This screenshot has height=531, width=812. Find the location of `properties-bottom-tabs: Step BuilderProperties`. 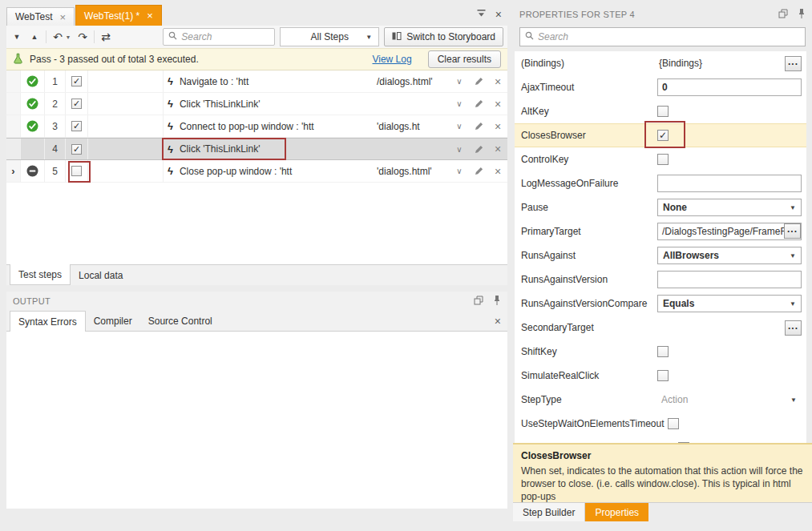

properties-bottom-tabs: Step BuilderProperties is located at coordinates (662, 512).